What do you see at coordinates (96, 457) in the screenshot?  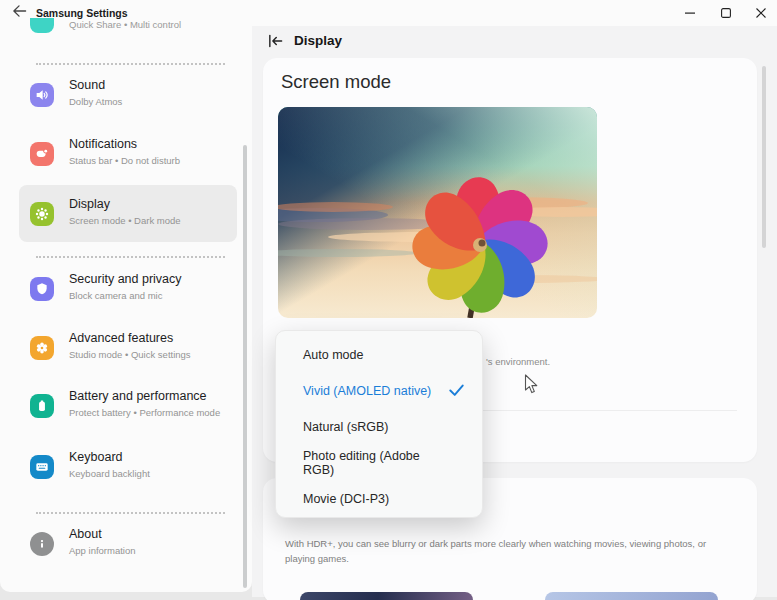 I see `sidebar-item-title: Keyboard` at bounding box center [96, 457].